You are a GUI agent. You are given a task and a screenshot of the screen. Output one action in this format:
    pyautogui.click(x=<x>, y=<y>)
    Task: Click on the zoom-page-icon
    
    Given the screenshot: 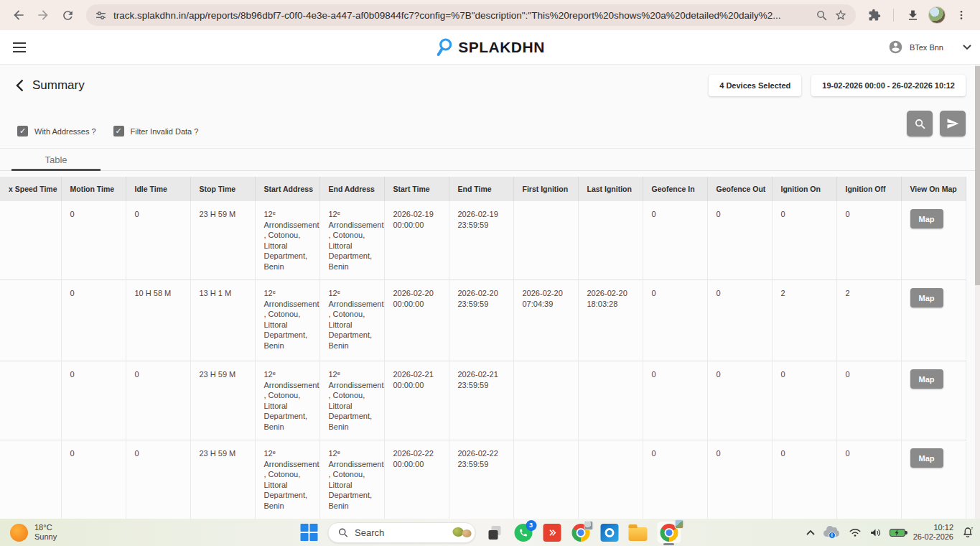 What is the action you would take?
    pyautogui.click(x=821, y=16)
    